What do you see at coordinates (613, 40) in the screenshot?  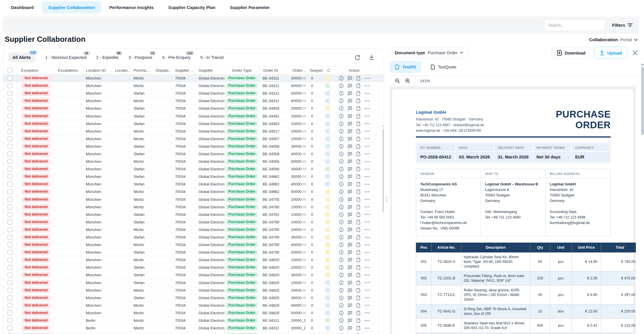 I see `portal-switcher: Collaboration Portal` at bounding box center [613, 40].